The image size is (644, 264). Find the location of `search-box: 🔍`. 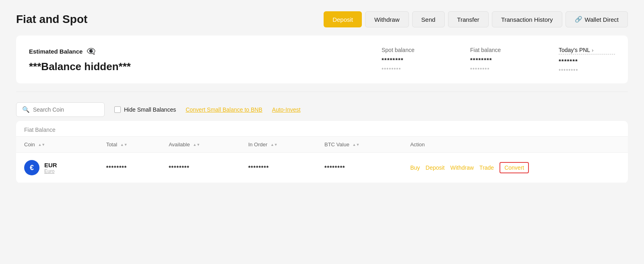

search-box: 🔍 is located at coordinates (60, 110).